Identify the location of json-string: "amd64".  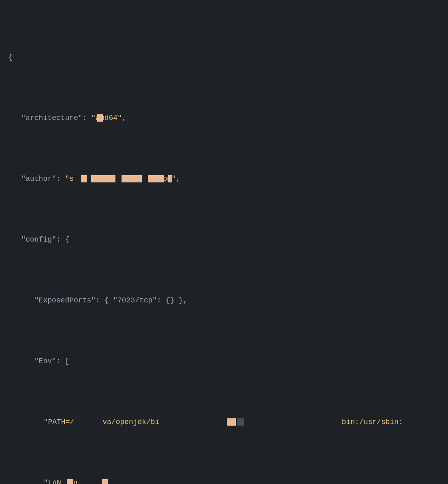
(107, 118).